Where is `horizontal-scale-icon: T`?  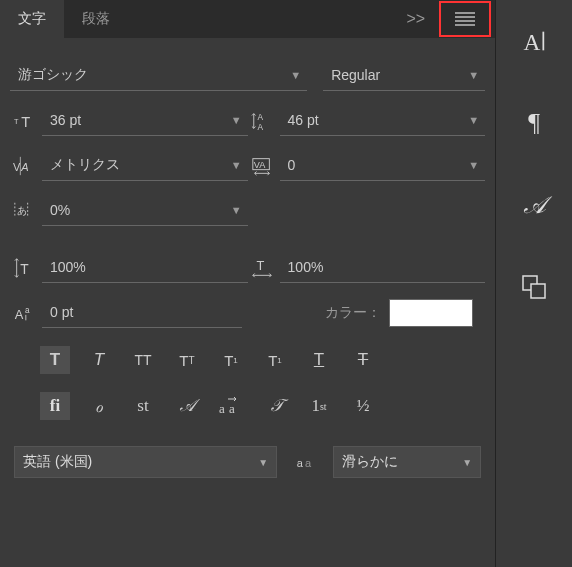
horizontal-scale-icon: T is located at coordinates (262, 268).